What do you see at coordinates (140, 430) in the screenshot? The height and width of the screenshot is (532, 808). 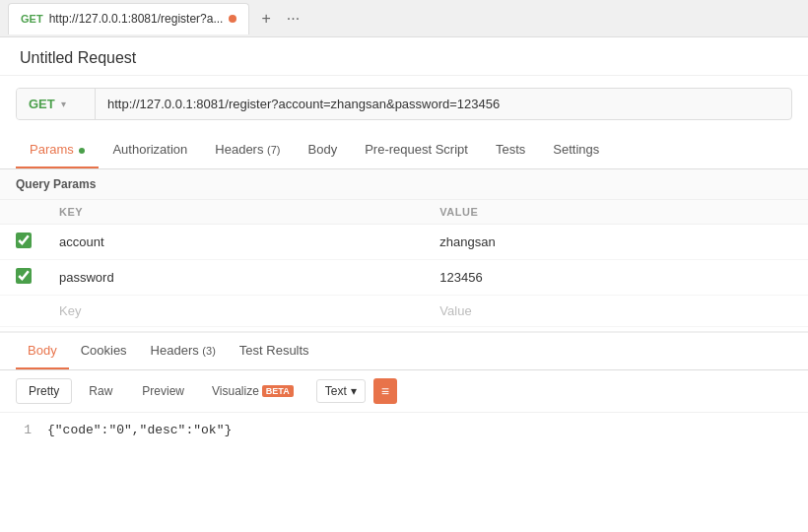 I see `code-content: {"code":"0","desc":"ok"}` at bounding box center [140, 430].